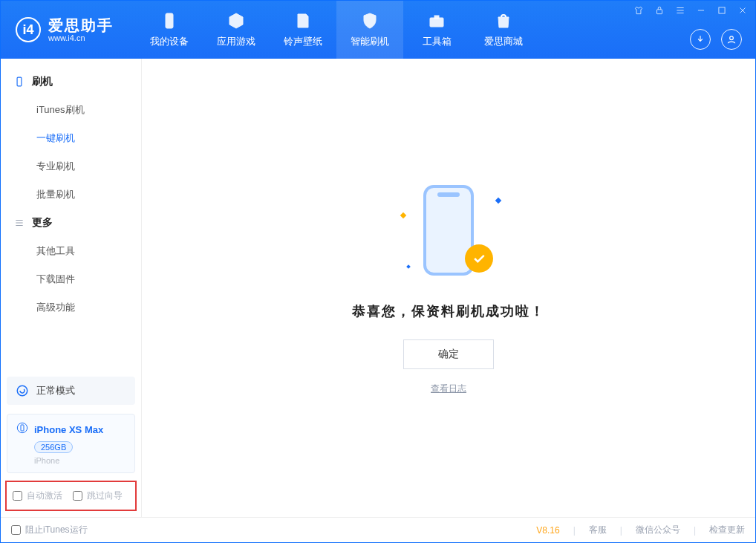 This screenshot has height=543, width=756. Describe the element at coordinates (56, 530) in the screenshot. I see `checkbox-label: 阻止iTunes运行` at that location.